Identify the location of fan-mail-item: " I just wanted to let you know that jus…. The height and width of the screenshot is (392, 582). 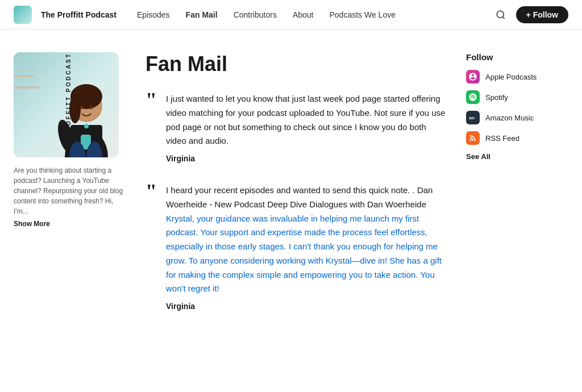
(297, 127).